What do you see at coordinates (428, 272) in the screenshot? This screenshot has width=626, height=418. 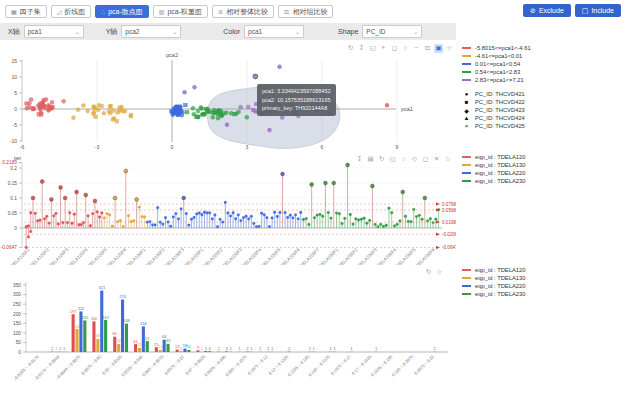 I see `refresh-icon: ↻` at bounding box center [428, 272].